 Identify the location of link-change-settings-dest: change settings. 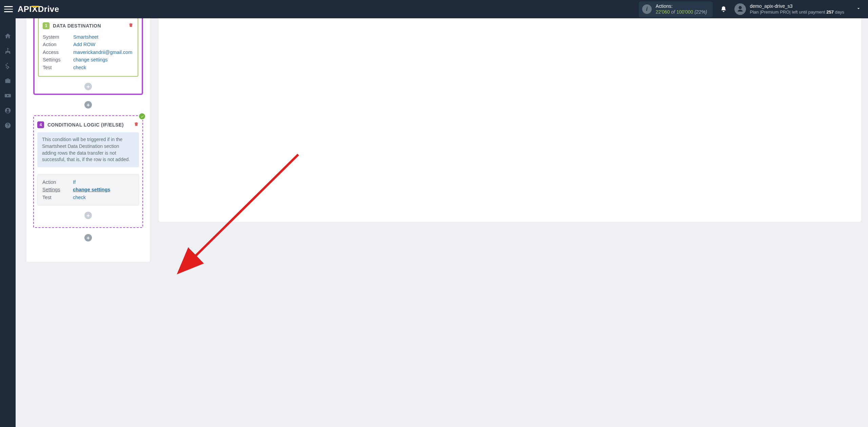
(91, 60).